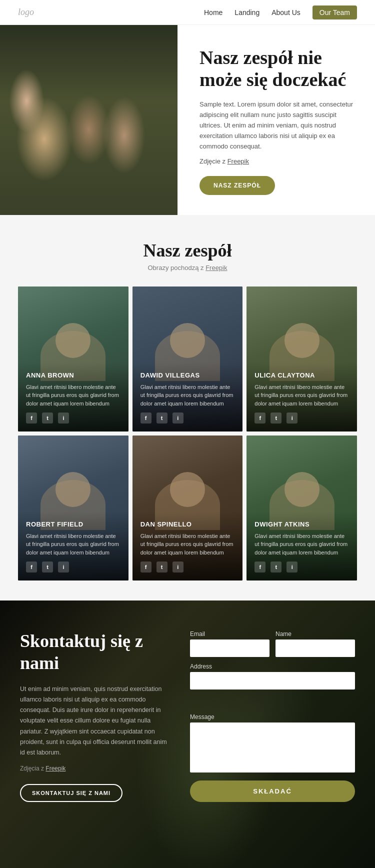 This screenshot has width=375, height=868. What do you see at coordinates (56, 768) in the screenshot?
I see `contact-freepik-link: Freepik` at bounding box center [56, 768].